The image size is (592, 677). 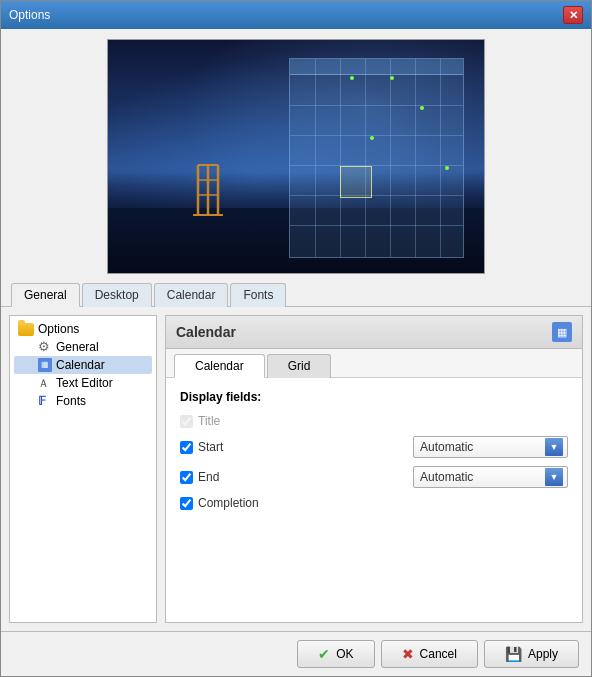 What do you see at coordinates (83, 347) in the screenshot?
I see `sidebar-item-general: ⚙ General` at bounding box center [83, 347].